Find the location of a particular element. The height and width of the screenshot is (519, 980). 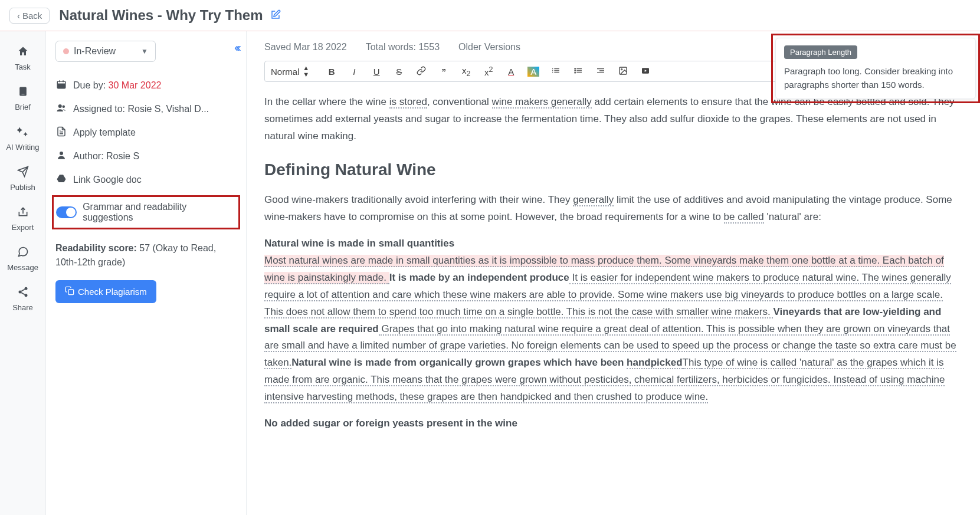

author-row: Author: Rosie S is located at coordinates (146, 156).